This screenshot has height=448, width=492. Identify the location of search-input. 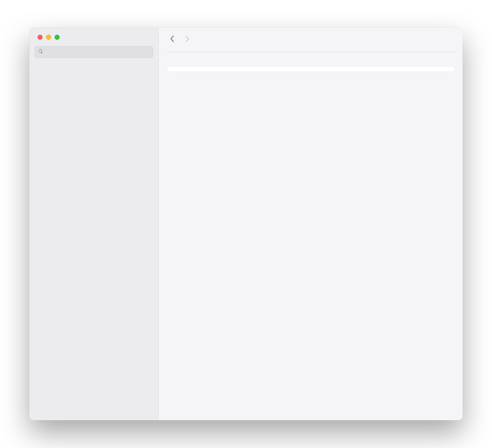
(98, 52).